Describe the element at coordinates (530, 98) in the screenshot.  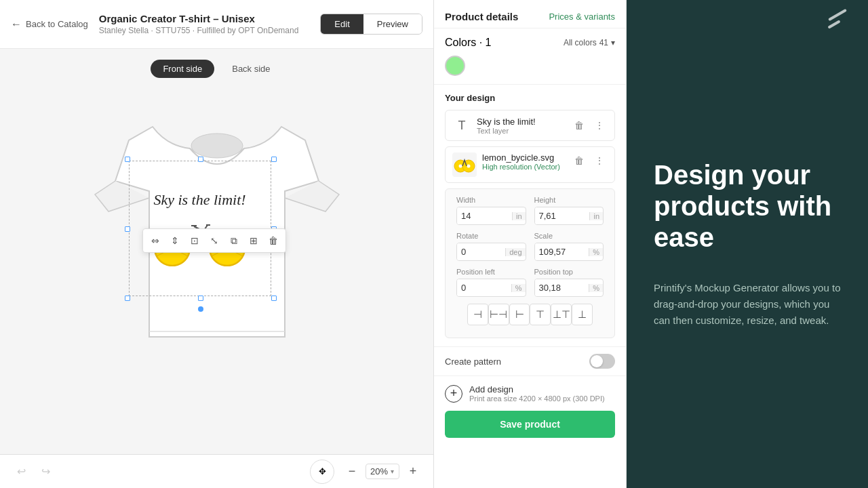
I see `your-design-label: Your design` at that location.